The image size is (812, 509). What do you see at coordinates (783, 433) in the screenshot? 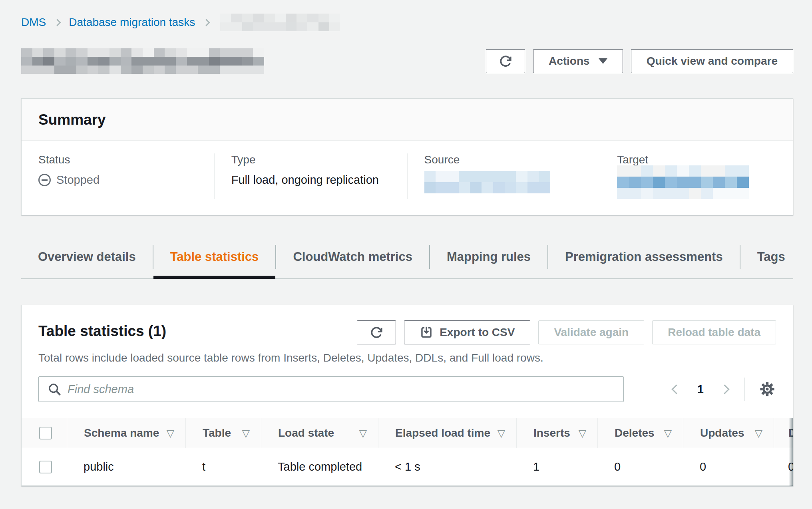
I see `column-header-ddls: DDLs` at bounding box center [783, 433].